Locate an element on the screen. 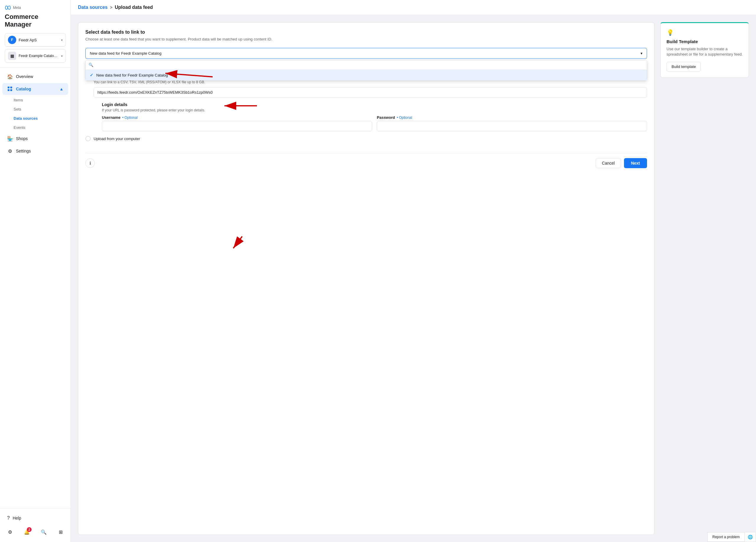 This screenshot has width=756, height=542. app-title: Commerce Manager is located at coordinates (35, 21).